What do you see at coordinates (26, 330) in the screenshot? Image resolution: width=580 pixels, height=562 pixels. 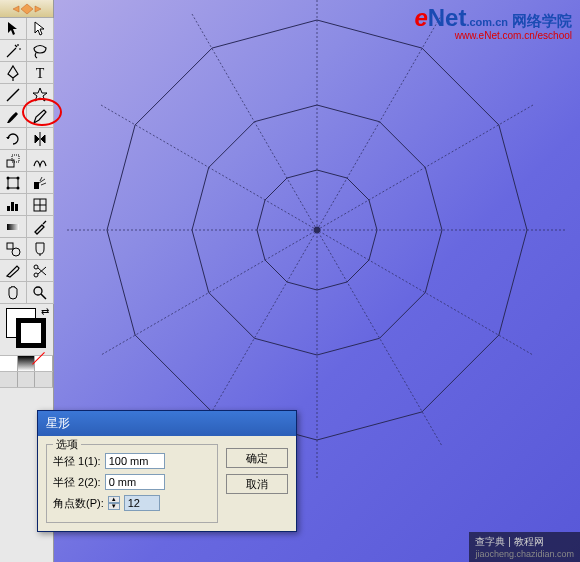 I see `fill-stroke-indicator: ⇄` at bounding box center [26, 330].